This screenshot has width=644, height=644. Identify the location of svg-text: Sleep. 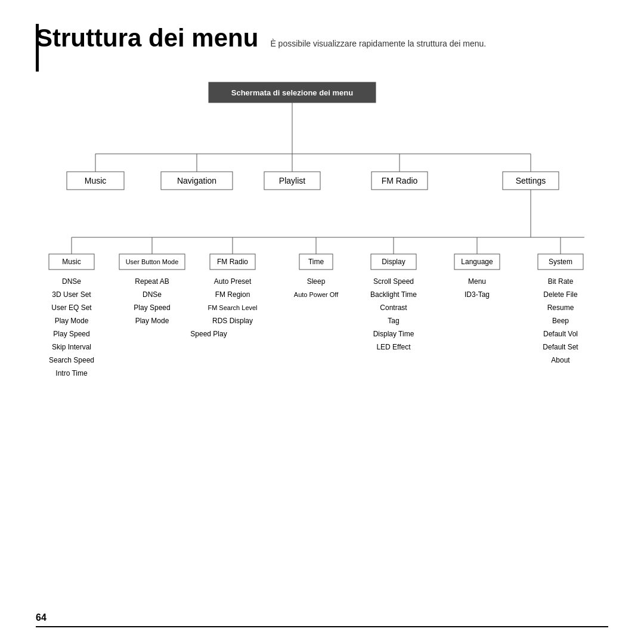
(316, 281).